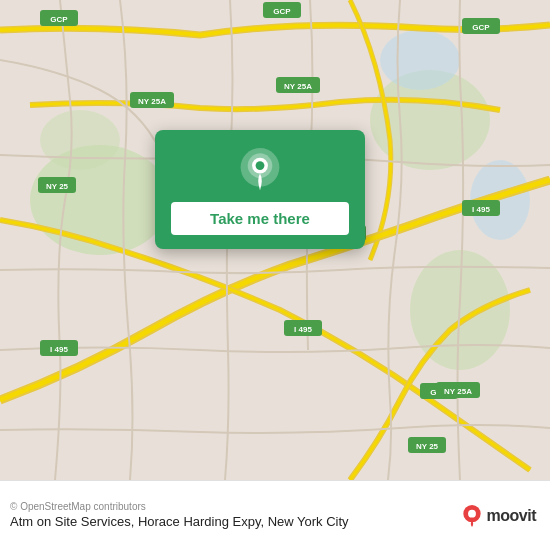 The height and width of the screenshot is (550, 550). What do you see at coordinates (260, 218) in the screenshot?
I see `take-me-there-button: Take me there` at bounding box center [260, 218].